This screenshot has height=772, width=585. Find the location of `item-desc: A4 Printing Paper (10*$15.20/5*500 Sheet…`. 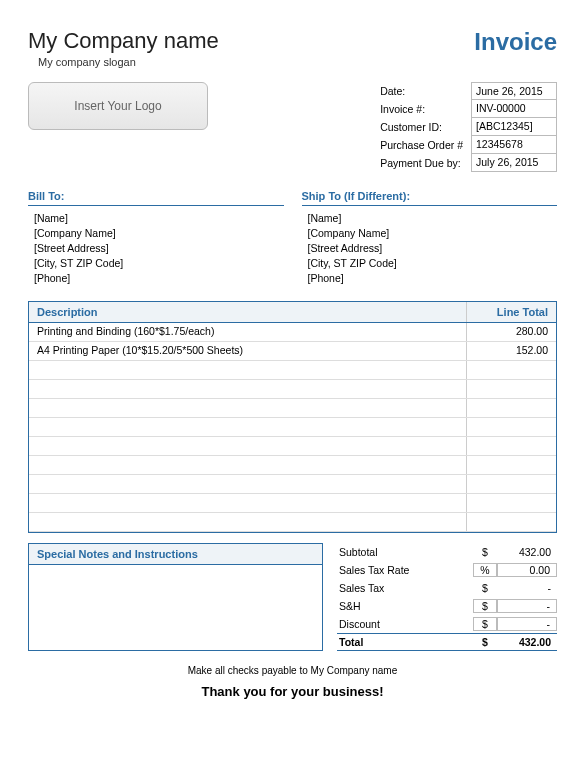

item-desc: A4 Printing Paper (10*$15.20/5*500 Sheet… is located at coordinates (248, 351).